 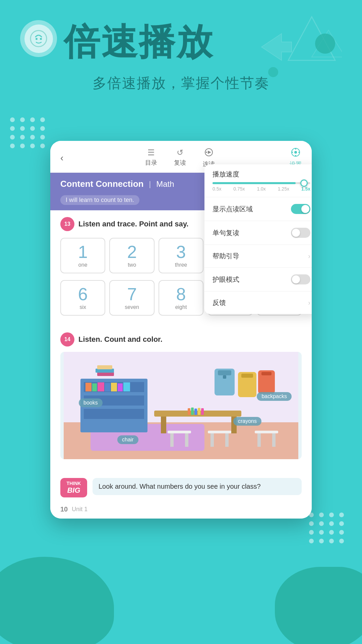 What do you see at coordinates (165, 184) in the screenshot?
I see `content-subject: Math` at bounding box center [165, 184].